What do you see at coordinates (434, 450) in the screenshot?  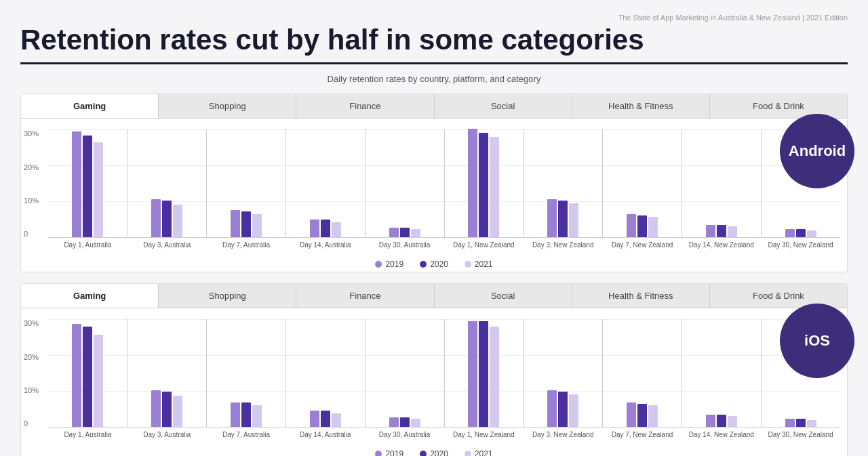 I see `ios-legend: 2019 2020 2021` at bounding box center [434, 450].